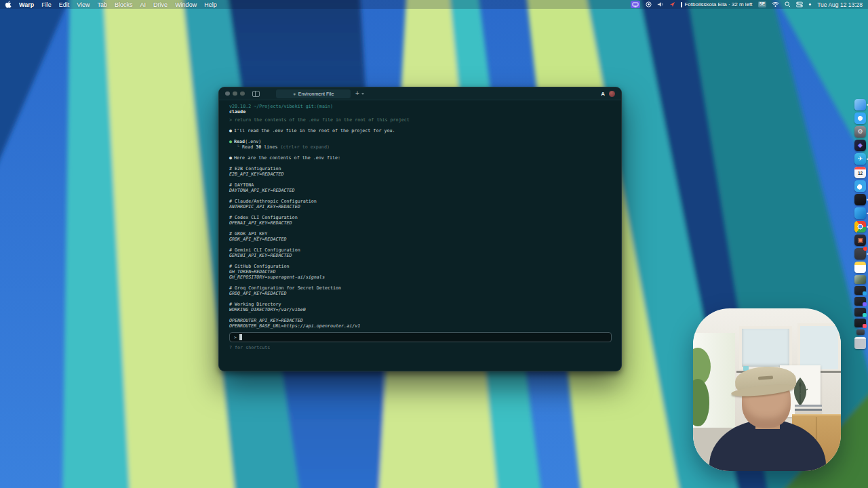 This screenshot has height=488, width=868. Describe the element at coordinates (434, 4) in the screenshot. I see `menu-bar: WarpFileEditViewTabBlocksAIDriveWindowHe…` at that location.